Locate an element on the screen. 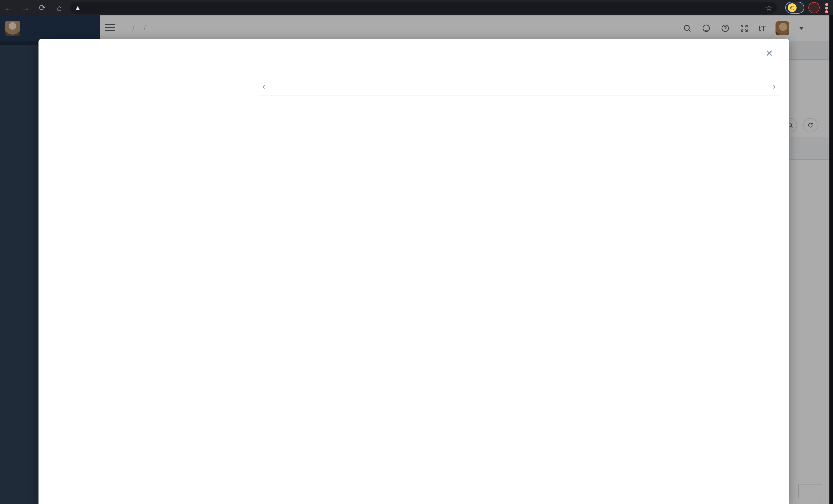  browser-home-icon: ⌂ is located at coordinates (59, 8).